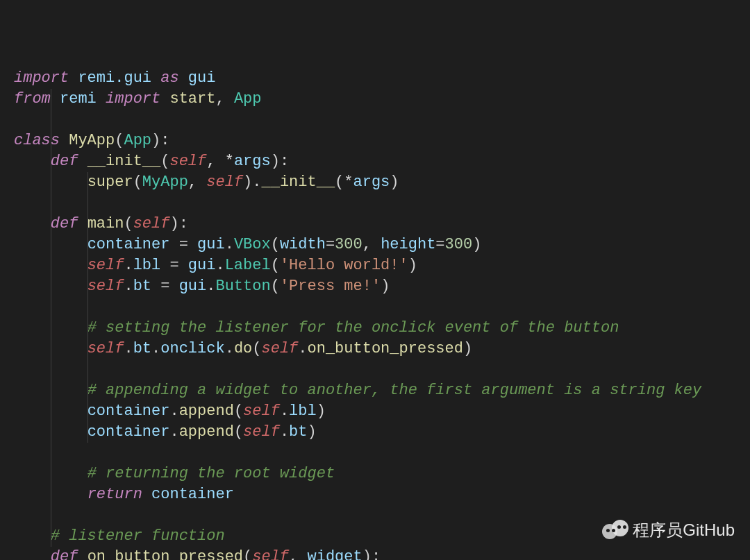 The image size is (750, 560). I want to click on code-line: return container, so click(378, 495).